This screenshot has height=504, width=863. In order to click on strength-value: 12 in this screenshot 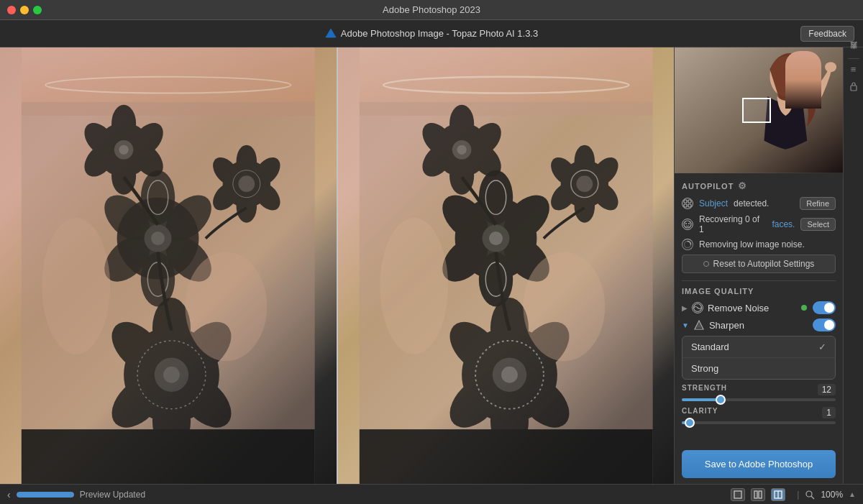, I will do `click(827, 390)`.